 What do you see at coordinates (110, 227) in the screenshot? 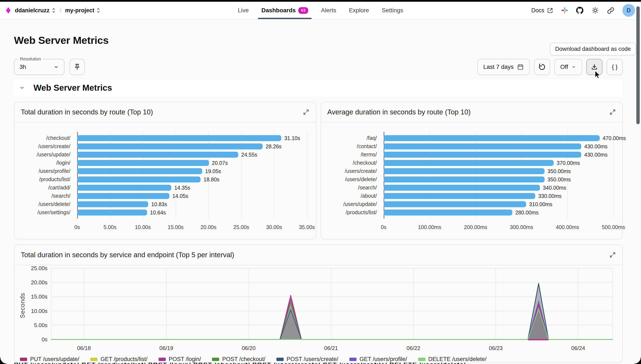
I see `x-tick-label: 5.00s` at bounding box center [110, 227].